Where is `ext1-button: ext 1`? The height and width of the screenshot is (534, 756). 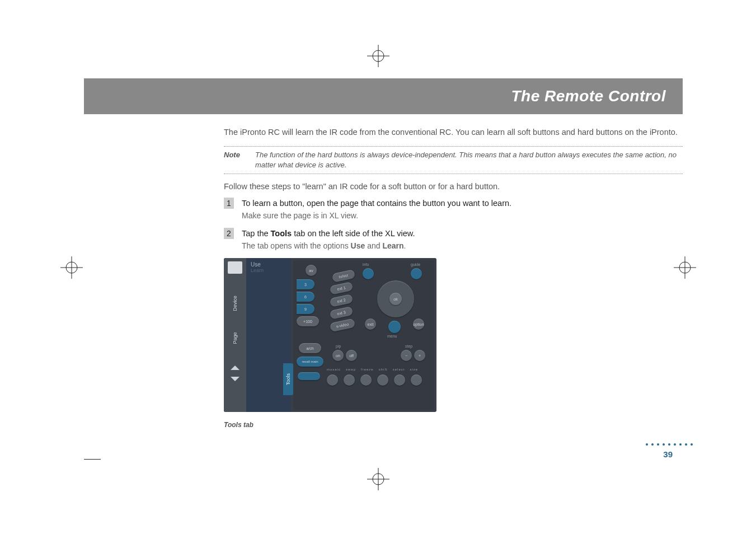
ext1-button: ext 1 is located at coordinates (341, 288).